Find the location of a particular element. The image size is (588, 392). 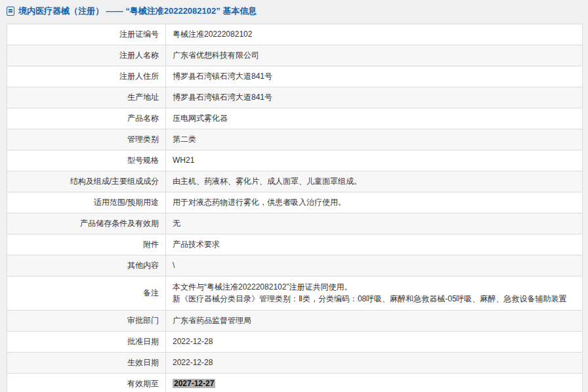

table-row: 注册人名称广东省优想科技有限公司 is located at coordinates (295, 56).